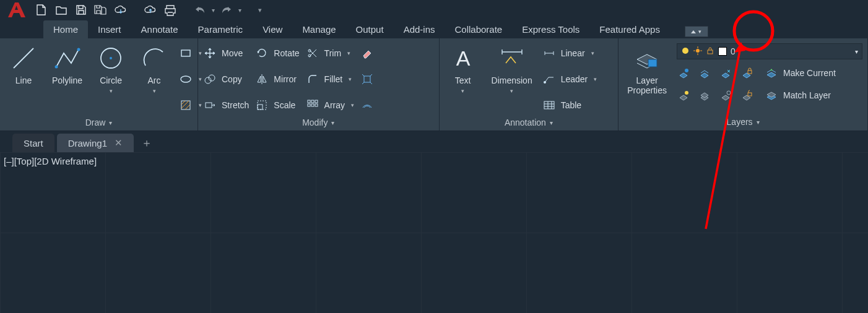  Describe the element at coordinates (170, 10) in the screenshot. I see `print-icon` at that location.